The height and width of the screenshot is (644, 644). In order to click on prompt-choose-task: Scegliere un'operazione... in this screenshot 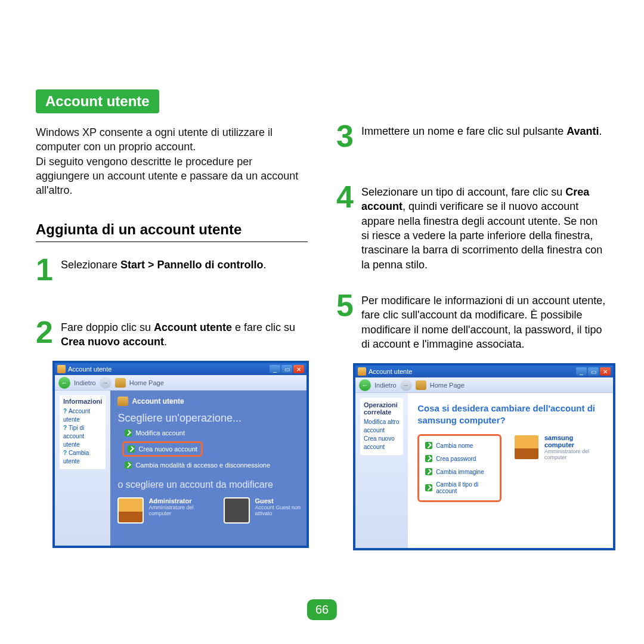, I will do `click(215, 419)`.